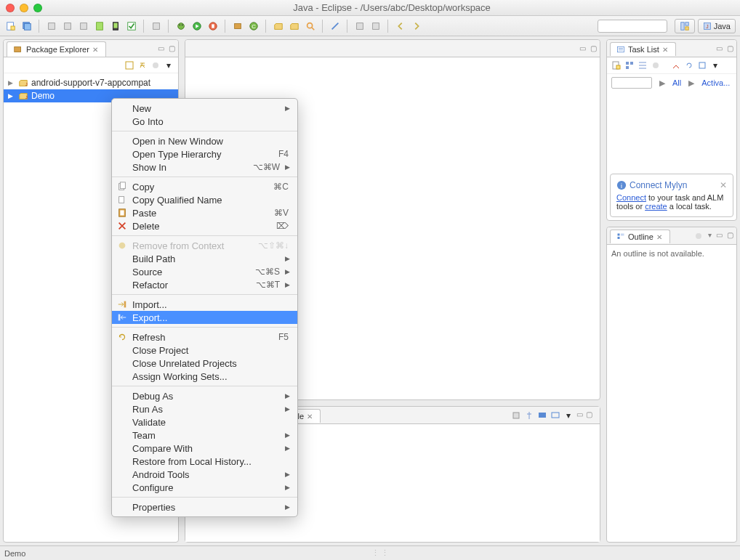 This screenshot has height=560, width=740. I want to click on connect-link: Connect, so click(631, 198).